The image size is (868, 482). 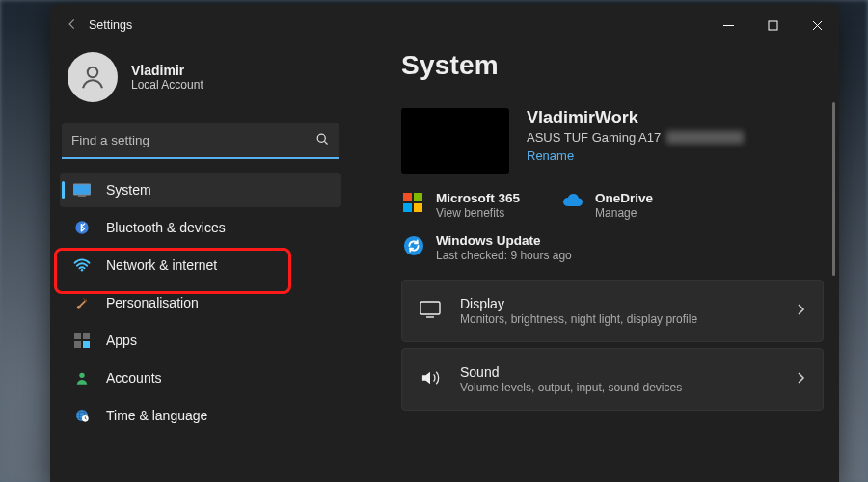 I want to click on globe-icon, so click(x=82, y=415).